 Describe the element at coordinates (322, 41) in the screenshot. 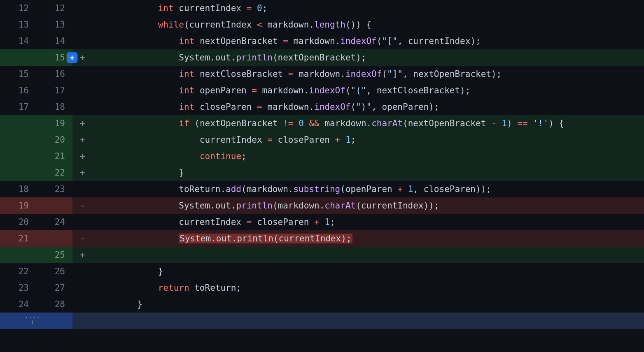

I see `diff-row: 1414 int nextOpenBracket = markdown.inde…` at that location.